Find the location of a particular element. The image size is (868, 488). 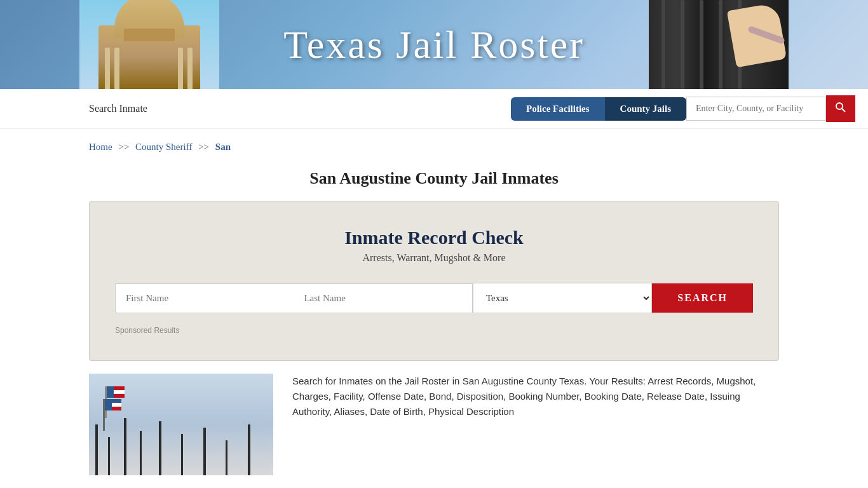

inmate-search-title: Inmate Record Check is located at coordinates (434, 238).